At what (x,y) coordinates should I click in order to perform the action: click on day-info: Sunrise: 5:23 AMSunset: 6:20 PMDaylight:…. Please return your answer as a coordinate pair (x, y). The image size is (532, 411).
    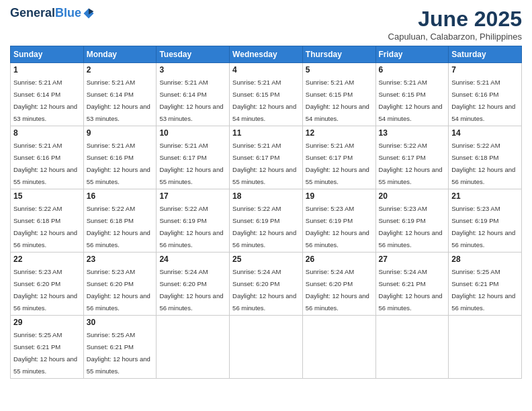
    Looking at the image, I should click on (46, 290).